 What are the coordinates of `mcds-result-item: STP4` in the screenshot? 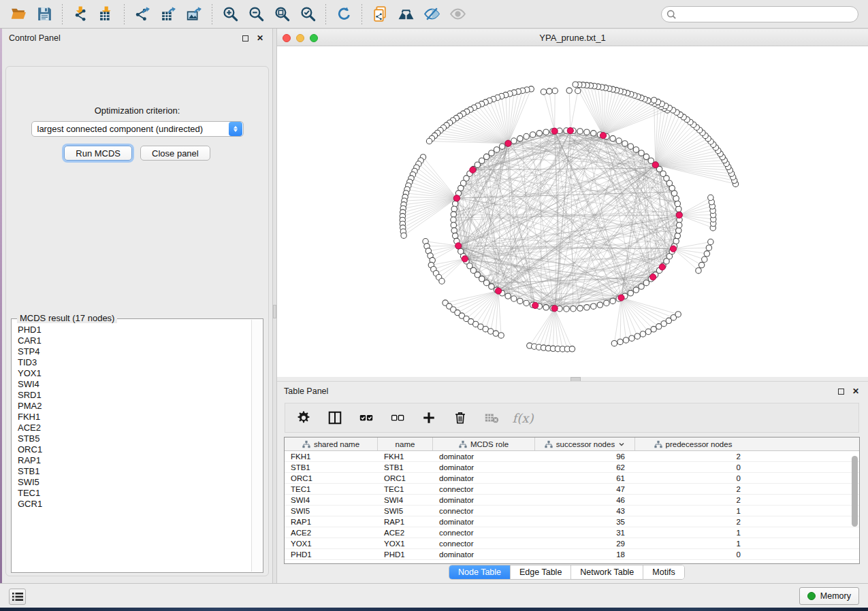 It's located at (140, 352).